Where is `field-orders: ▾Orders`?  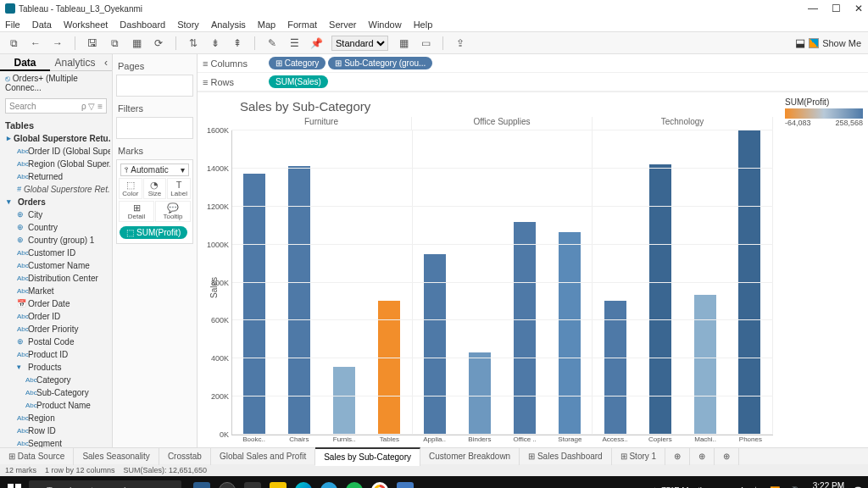 field-orders: ▾Orders is located at coordinates (58, 202).